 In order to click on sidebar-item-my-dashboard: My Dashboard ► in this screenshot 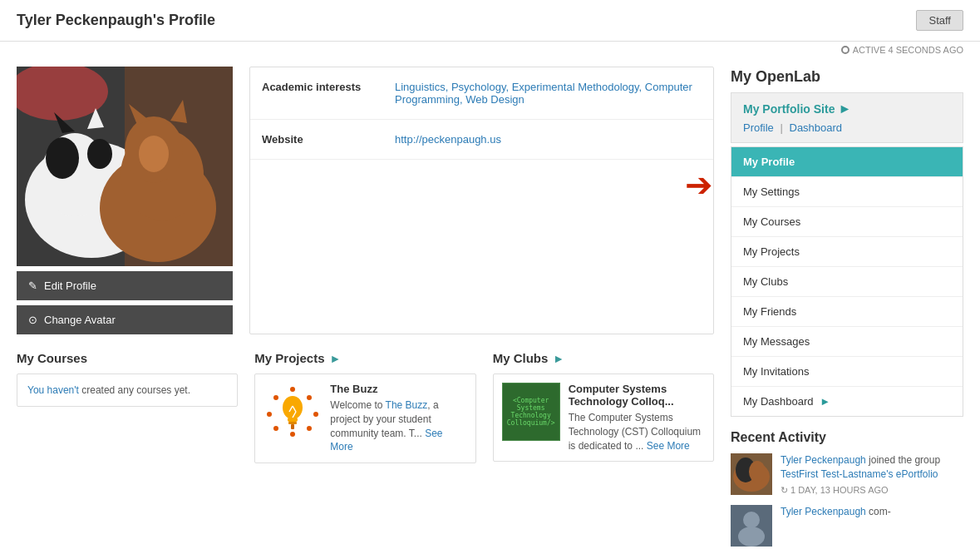, I will do `click(847, 401)`.